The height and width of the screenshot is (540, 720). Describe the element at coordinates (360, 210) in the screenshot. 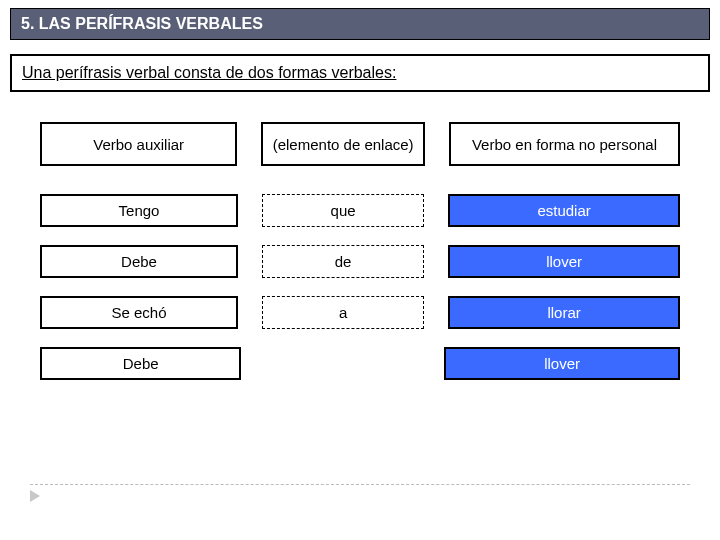

I see `table-row: Tengo que estudiar` at that location.